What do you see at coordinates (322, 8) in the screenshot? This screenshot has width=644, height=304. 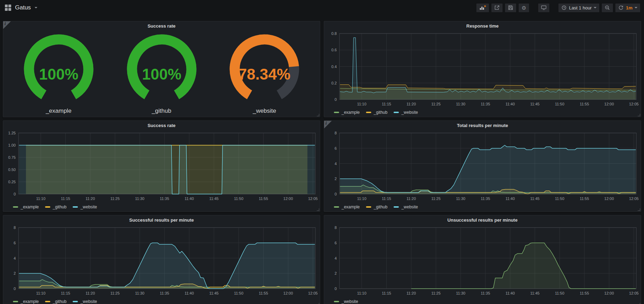 I see `top-nav: Gatus ⚙` at bounding box center [322, 8].